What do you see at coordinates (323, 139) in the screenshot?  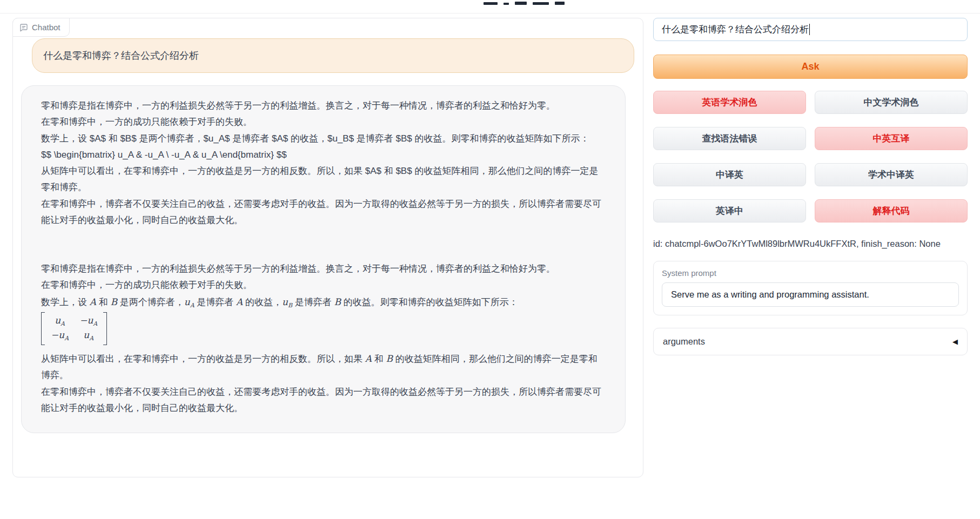 I see `bot-paragraph: 数学上，设 $A$ 和 $B$ 是两个博弈者，$u_A$ 是博弈者 $A$ 的收…` at bounding box center [323, 139].